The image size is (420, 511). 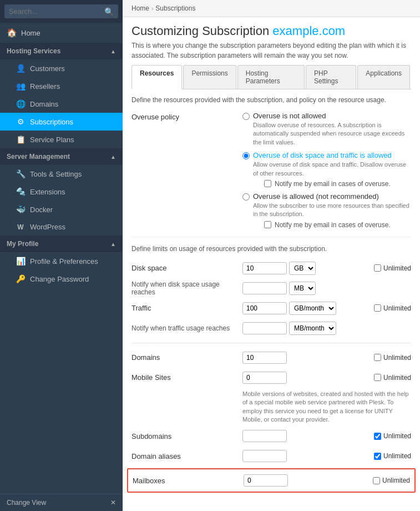 I want to click on tools-icon: 🔧, so click(x=21, y=174).